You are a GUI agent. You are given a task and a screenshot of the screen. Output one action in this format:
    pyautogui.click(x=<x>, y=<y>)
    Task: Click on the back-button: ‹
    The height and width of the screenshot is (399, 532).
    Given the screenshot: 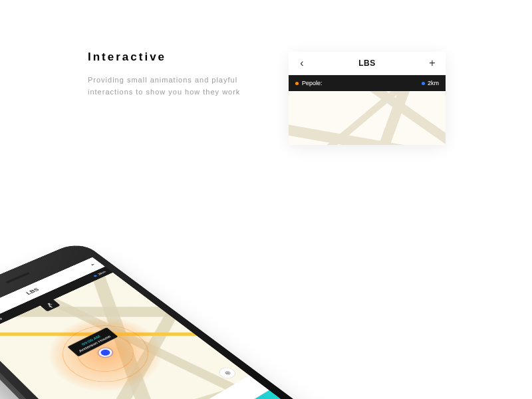 What is the action you would take?
    pyautogui.click(x=302, y=63)
    